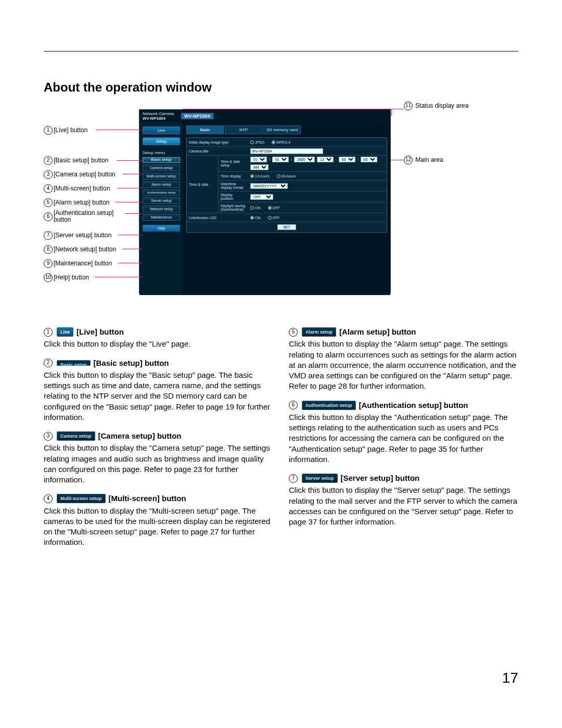 The image size is (562, 728). Describe the element at coordinates (161, 160) in the screenshot. I see `basic-setup-button: Basic setup` at that location.